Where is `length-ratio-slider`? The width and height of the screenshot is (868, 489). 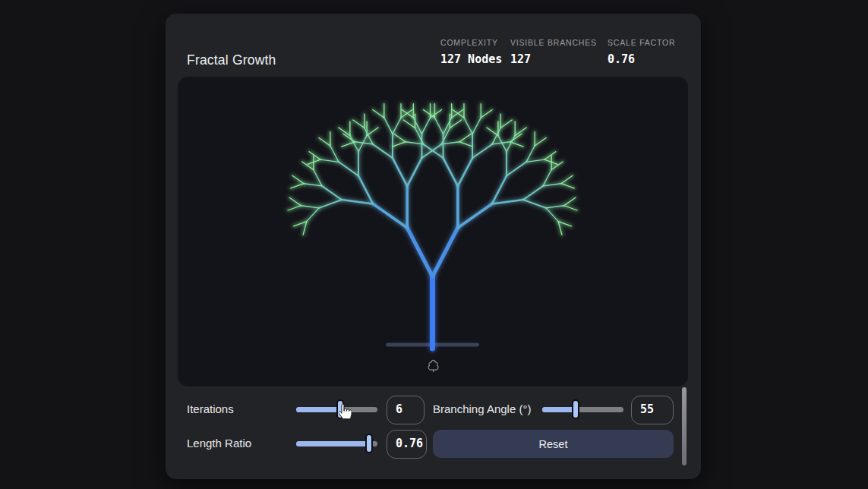
length-ratio-slider is located at coordinates (337, 443).